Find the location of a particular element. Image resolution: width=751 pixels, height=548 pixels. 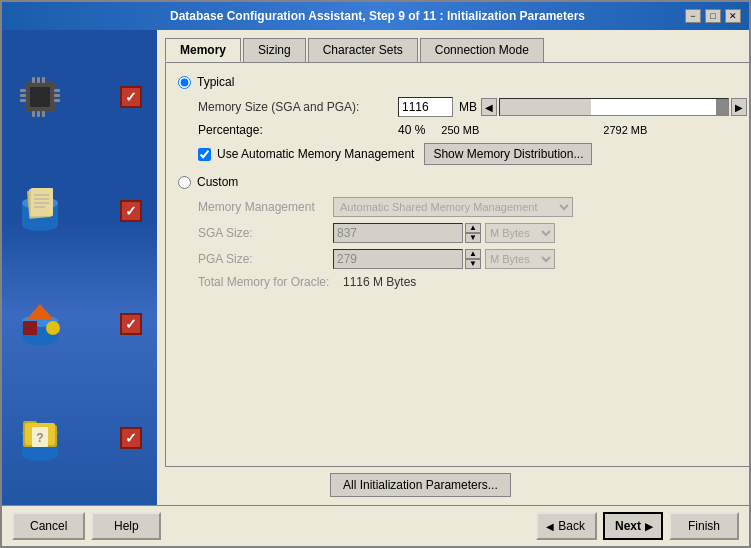

sga-size-row: SGA Size: ▲ ▼ M Bytes is located at coordinates (472, 233).